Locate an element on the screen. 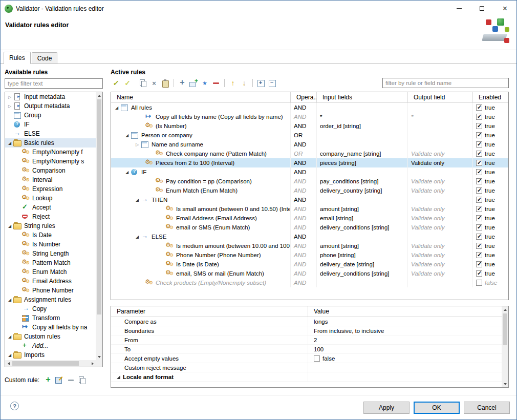 The height and width of the screenshot is (420, 517). remove-custom-rule-icon is located at coordinates (71, 380).